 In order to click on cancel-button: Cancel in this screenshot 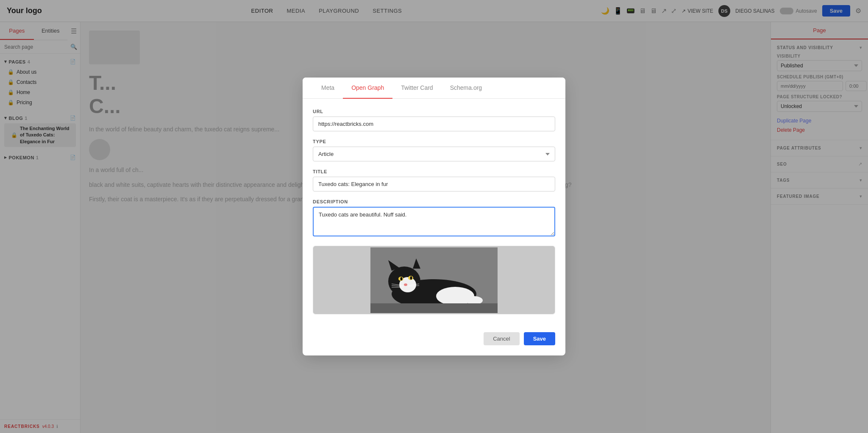, I will do `click(501, 339)`.